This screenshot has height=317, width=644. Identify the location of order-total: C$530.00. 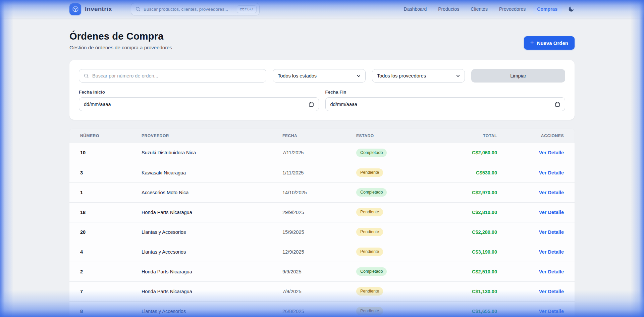
(469, 172).